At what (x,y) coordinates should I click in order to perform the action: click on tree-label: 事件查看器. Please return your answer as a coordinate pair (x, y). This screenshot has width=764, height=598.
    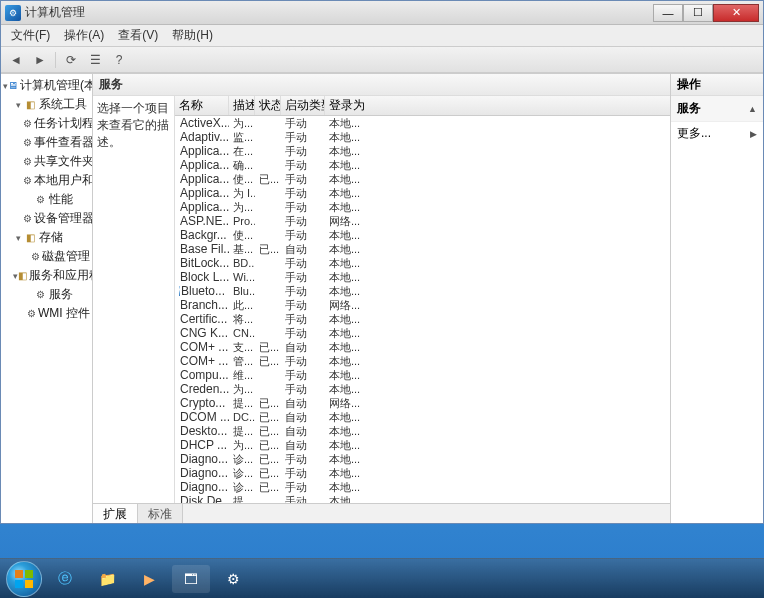
    Looking at the image, I should click on (64, 142).